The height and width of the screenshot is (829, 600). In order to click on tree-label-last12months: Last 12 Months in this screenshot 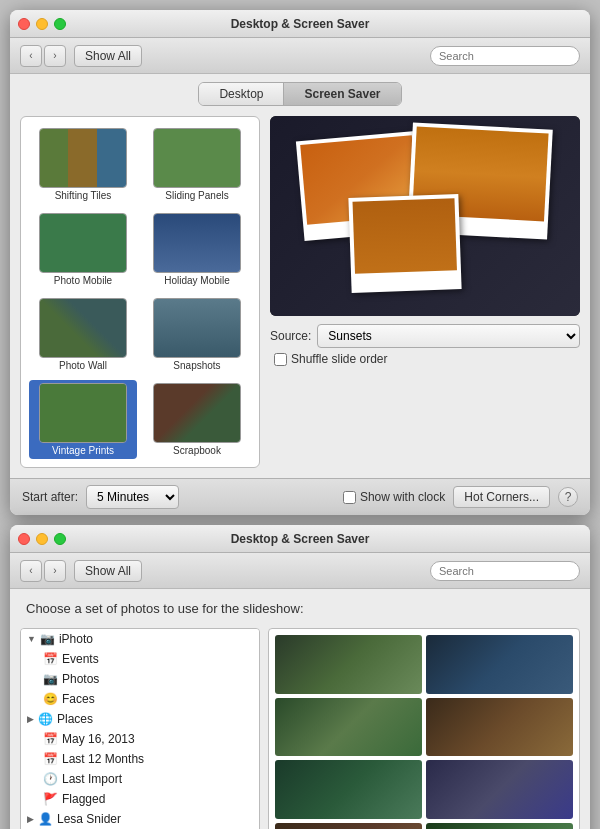, I will do `click(103, 759)`.